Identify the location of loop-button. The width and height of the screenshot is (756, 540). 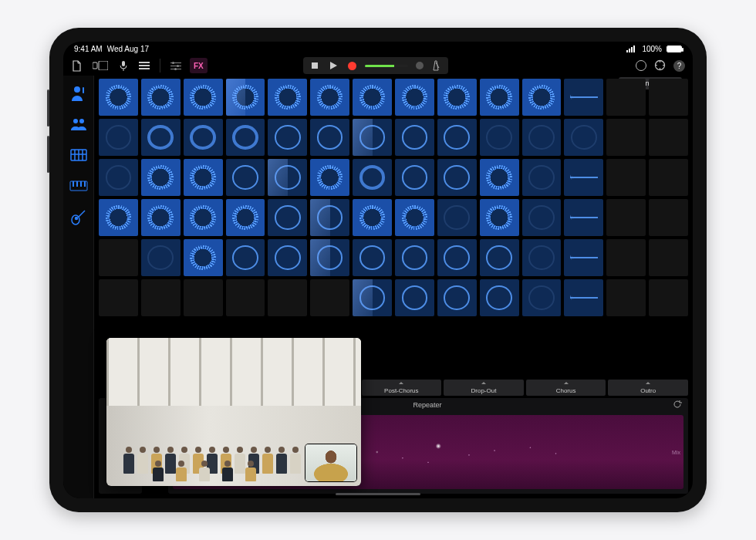
(641, 66).